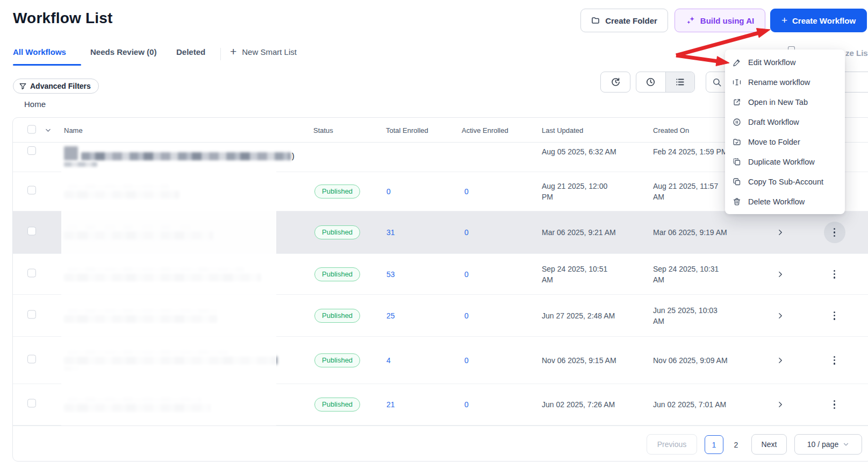  What do you see at coordinates (785, 161) in the screenshot?
I see `menu-item-duplicate-workflow: Duplicate Workflow` at bounding box center [785, 161].